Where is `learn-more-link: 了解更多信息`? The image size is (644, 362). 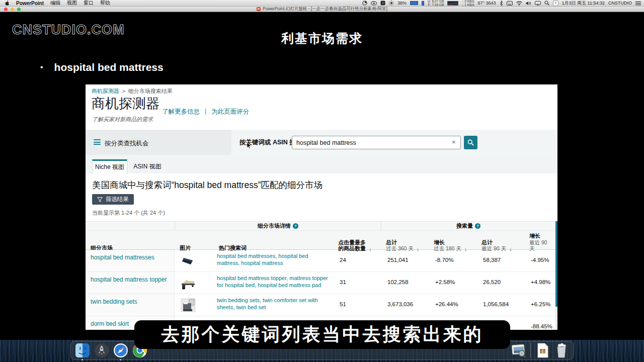
learn-more-link: 了解更多信息 is located at coordinates (181, 112).